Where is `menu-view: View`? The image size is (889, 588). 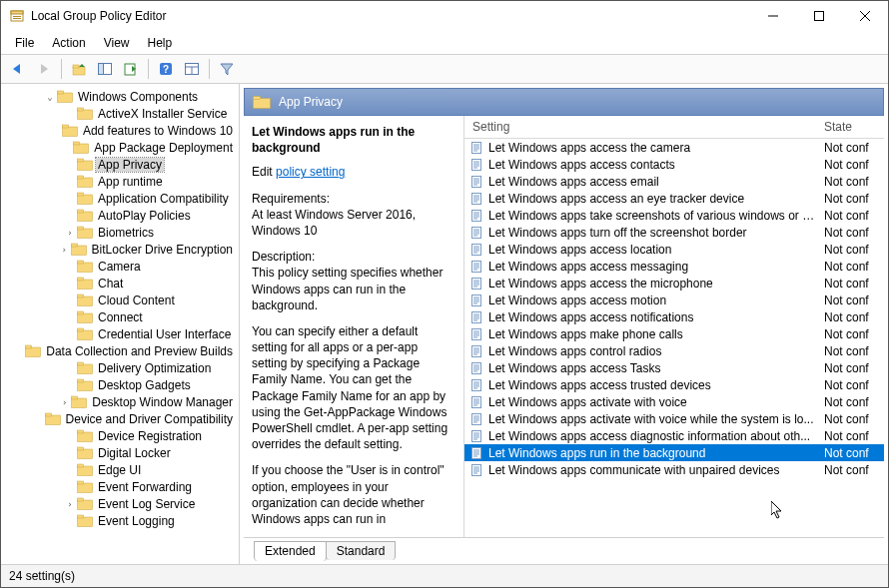 menu-view: View is located at coordinates (117, 43).